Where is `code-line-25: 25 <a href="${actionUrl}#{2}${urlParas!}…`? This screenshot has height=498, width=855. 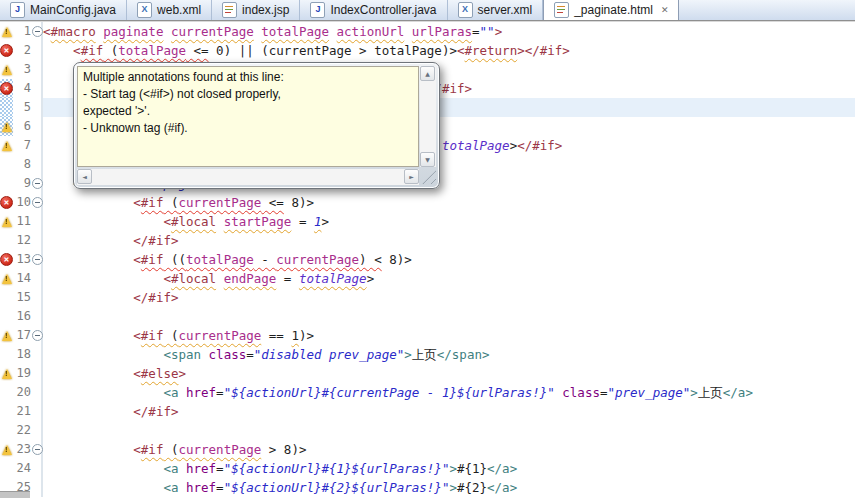 code-line-25: 25 <a href="${actionUrl}#{2}${urlParas!}… is located at coordinates (428, 488).